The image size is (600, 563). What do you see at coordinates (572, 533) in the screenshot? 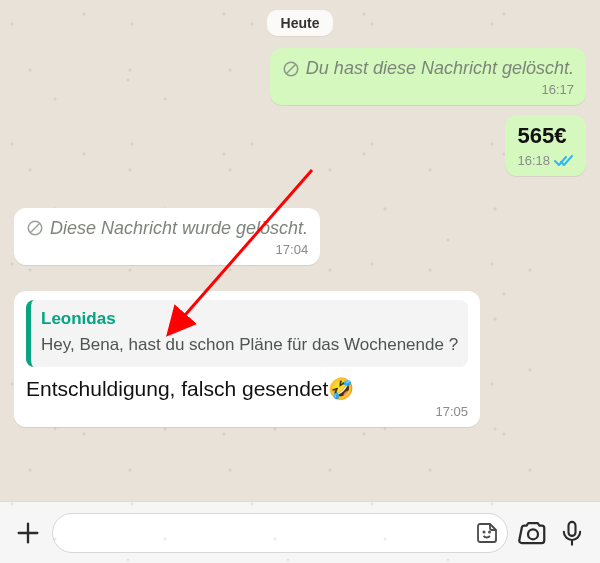
I see `voice-button` at bounding box center [572, 533].